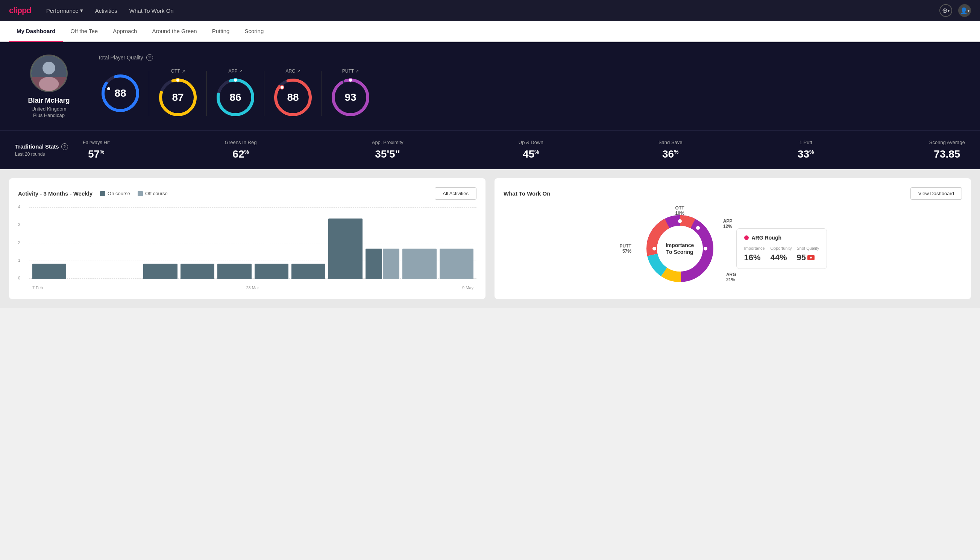 The height and width of the screenshot is (560, 980). What do you see at coordinates (36, 32) in the screenshot?
I see `tab-my-dashboard: My Dashboard` at bounding box center [36, 32].